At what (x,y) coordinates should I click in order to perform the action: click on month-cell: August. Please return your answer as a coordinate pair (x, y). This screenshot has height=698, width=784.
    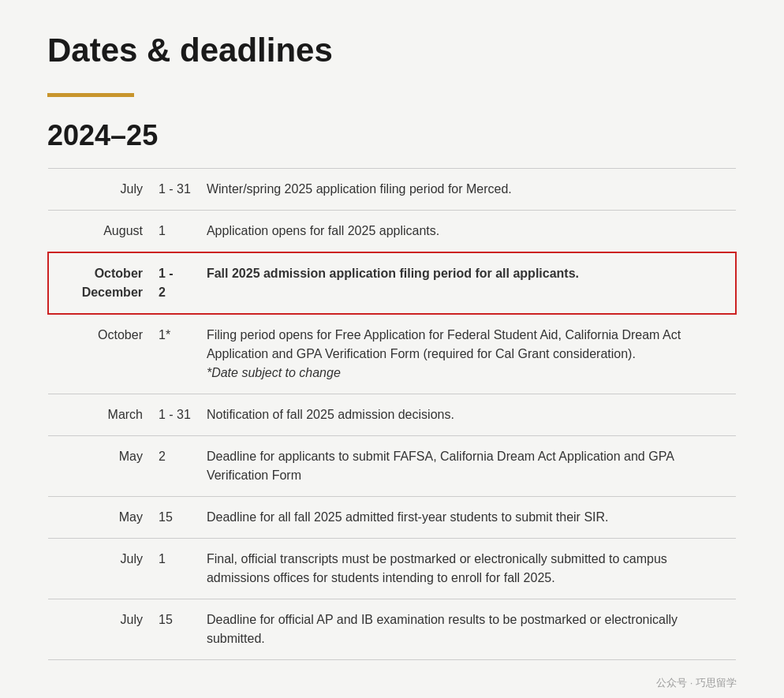
    Looking at the image, I should click on (99, 232).